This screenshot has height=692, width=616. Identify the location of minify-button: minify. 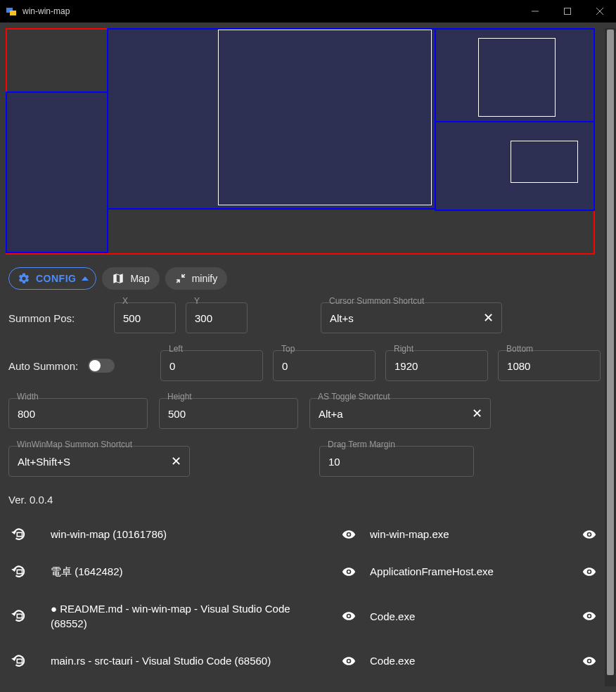
(197, 278).